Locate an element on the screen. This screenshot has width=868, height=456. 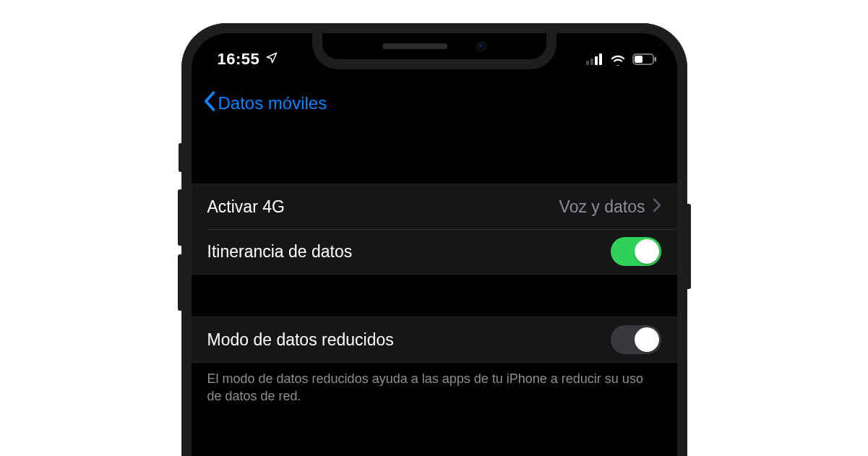
front-camera is located at coordinates (481, 46).